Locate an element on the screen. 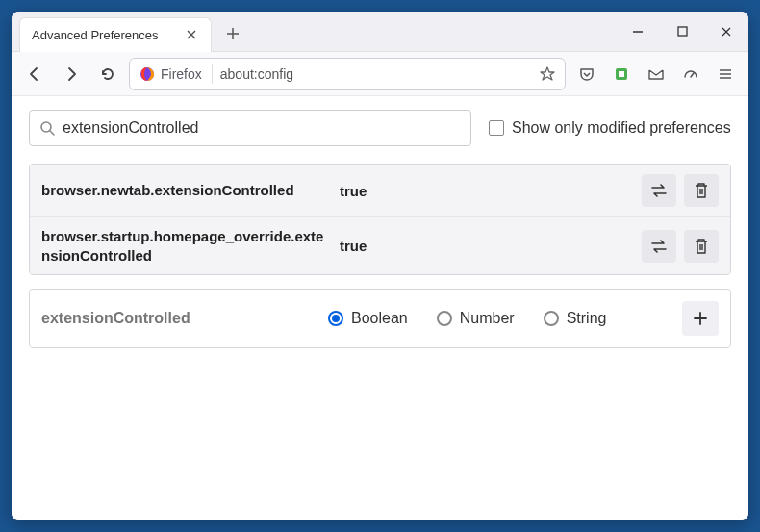 This screenshot has height=532, width=760. show-modified-checkbox: Show only modified preferences is located at coordinates (610, 128).